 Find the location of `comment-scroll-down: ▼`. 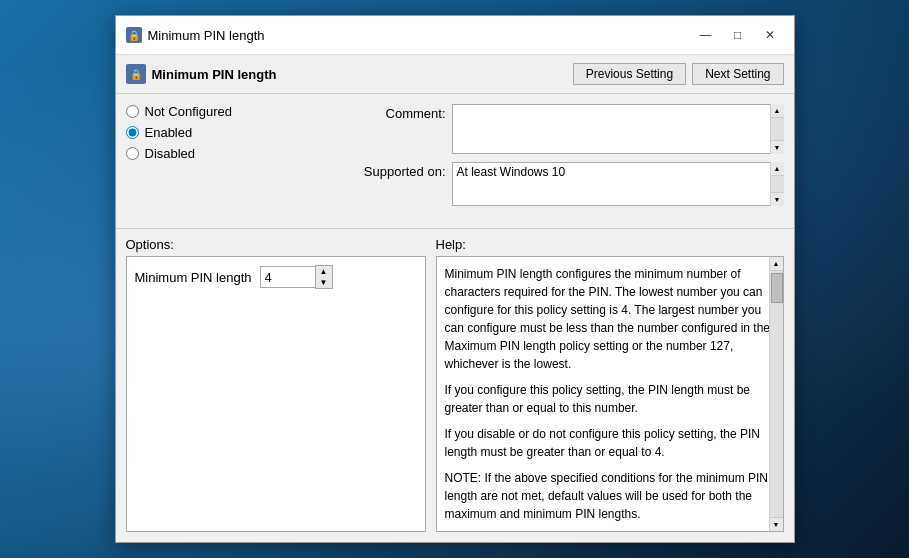

comment-scroll-down: ▼ is located at coordinates (778, 147).